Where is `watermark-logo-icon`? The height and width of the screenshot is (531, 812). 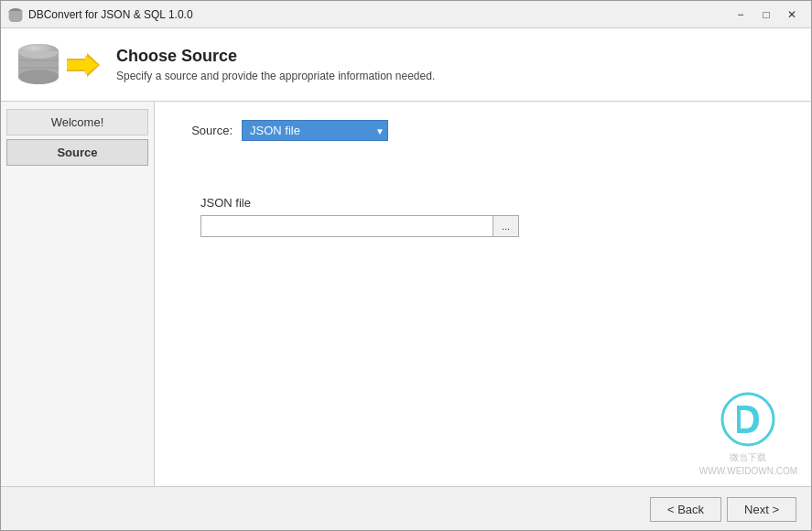 watermark-logo-icon is located at coordinates (748, 419).